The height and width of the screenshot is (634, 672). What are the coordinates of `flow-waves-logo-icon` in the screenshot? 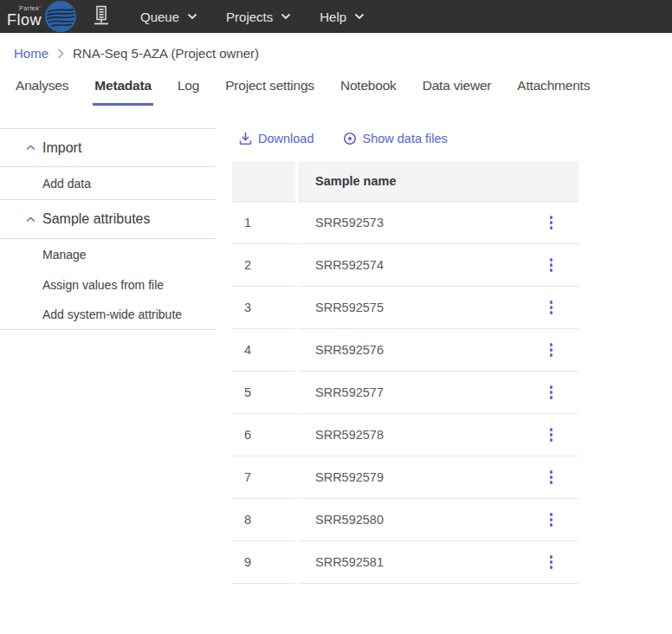 It's located at (61, 16).